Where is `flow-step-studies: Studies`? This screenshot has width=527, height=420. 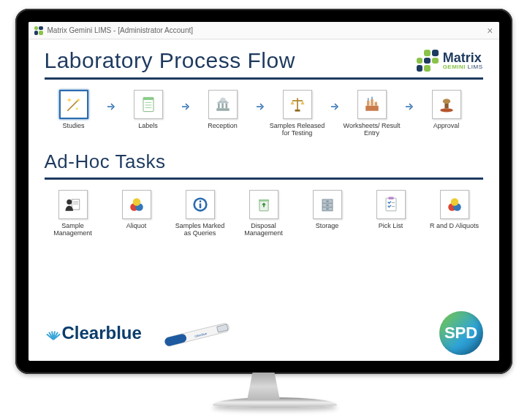 flow-step-studies: Studies is located at coordinates (74, 110).